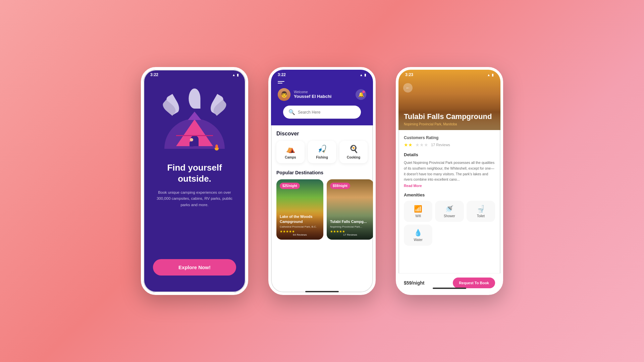  Describe the element at coordinates (449, 145) in the screenshot. I see `rating-row: ★★ ★★★ 17 Reviews` at that location.